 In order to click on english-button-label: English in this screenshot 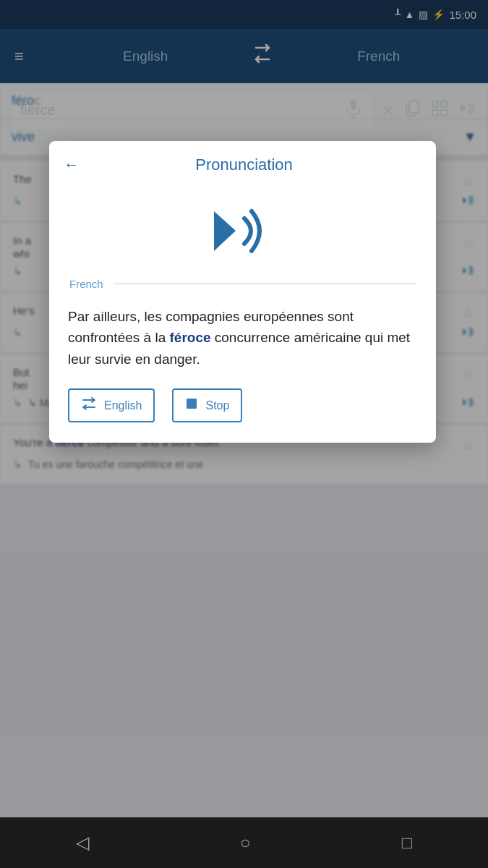, I will do `click(123, 406)`.